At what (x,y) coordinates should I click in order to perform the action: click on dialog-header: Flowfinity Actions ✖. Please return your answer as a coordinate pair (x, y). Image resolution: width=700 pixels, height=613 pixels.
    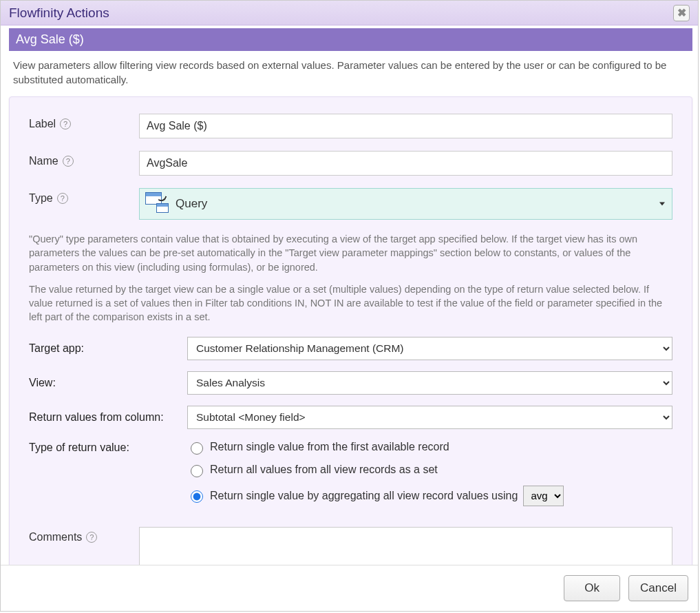
    Looking at the image, I should click on (350, 13).